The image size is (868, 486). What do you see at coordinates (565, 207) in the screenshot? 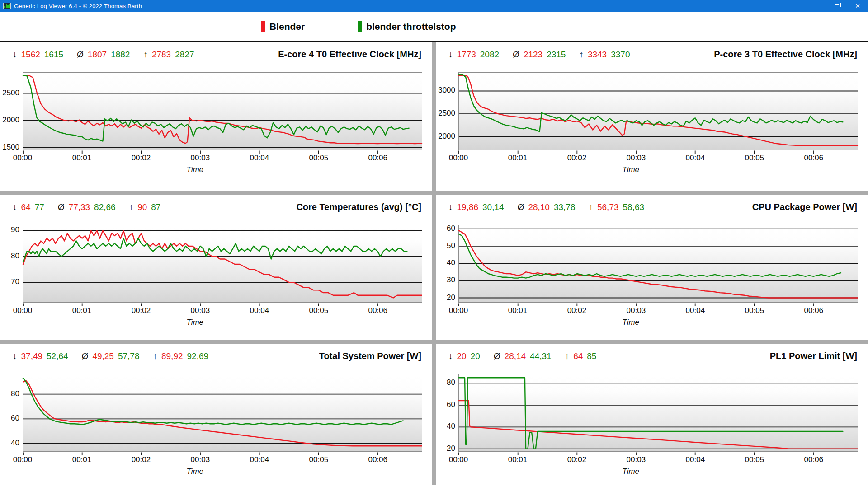
I see `stat-avg-green: 33,78` at bounding box center [565, 207].